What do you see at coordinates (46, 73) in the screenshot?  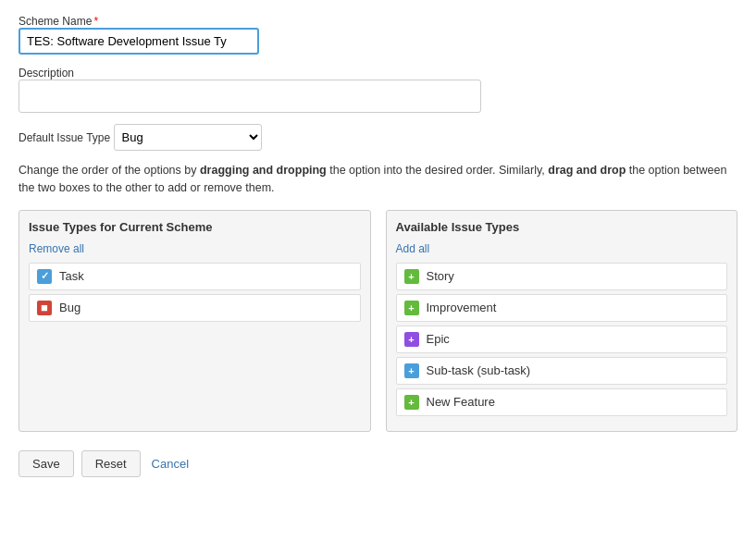 I see `description-label: Description` at bounding box center [46, 73].